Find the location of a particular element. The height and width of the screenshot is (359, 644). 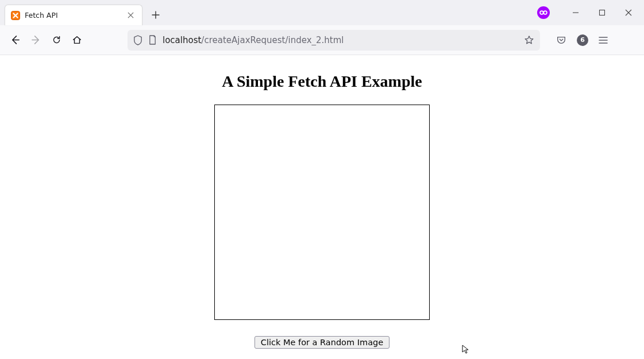

new-tab-button is located at coordinates (156, 15).